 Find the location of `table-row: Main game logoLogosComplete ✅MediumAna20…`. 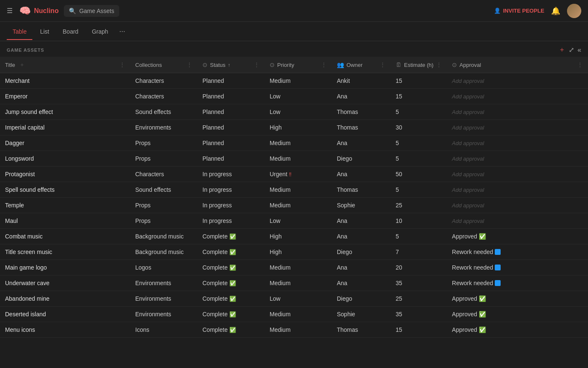

table-row: Main game logoLogosComplete ✅MediumAna20… is located at coordinates (294, 267).